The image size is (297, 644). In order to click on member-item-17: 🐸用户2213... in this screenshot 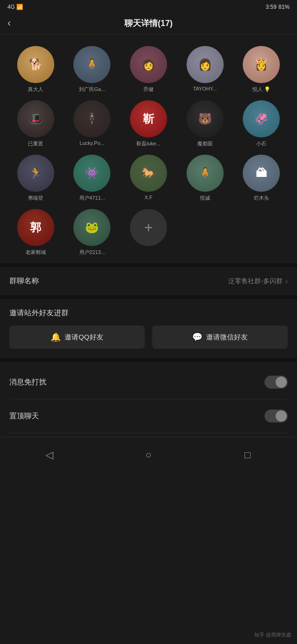, I will do `click(92, 232)`.